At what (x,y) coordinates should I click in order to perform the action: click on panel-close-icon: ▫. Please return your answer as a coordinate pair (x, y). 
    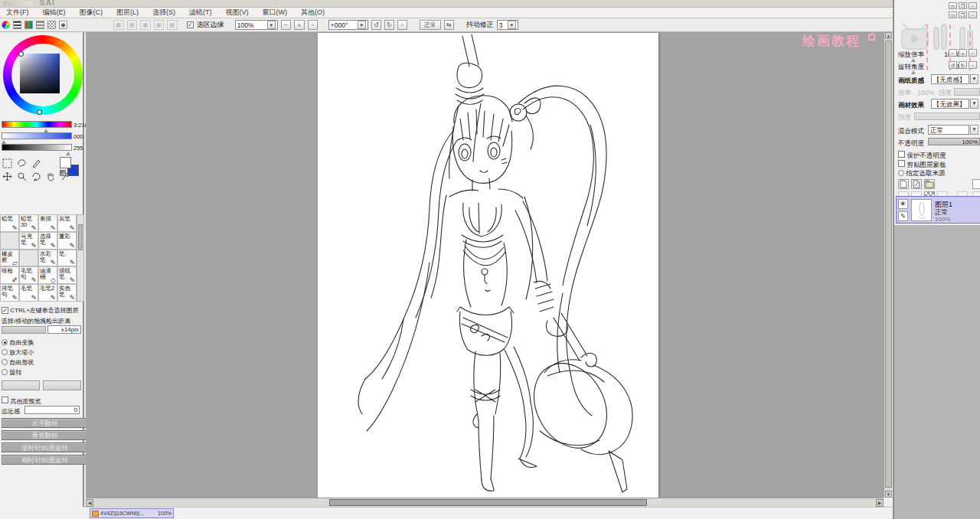
    Looking at the image, I should click on (972, 6).